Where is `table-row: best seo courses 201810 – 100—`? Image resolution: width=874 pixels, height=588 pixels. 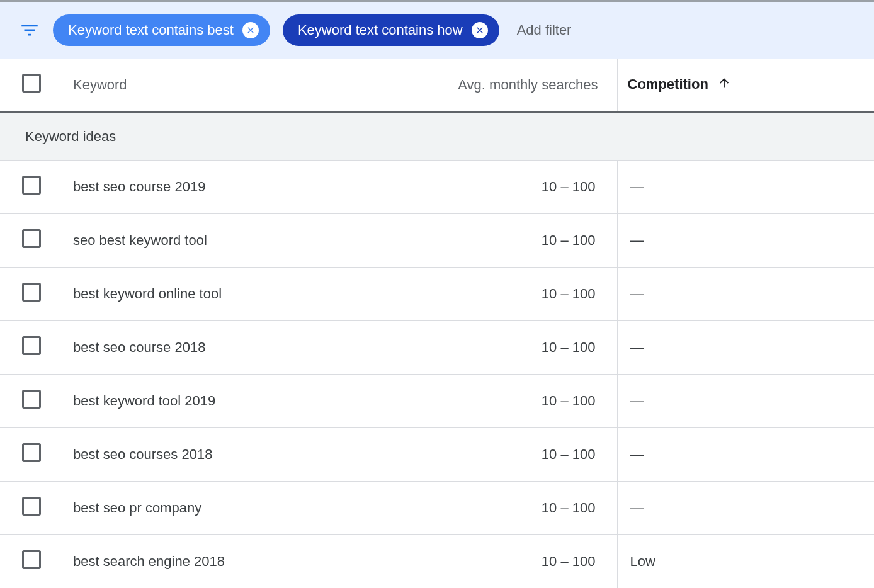 table-row: best seo courses 201810 – 100— is located at coordinates (437, 455).